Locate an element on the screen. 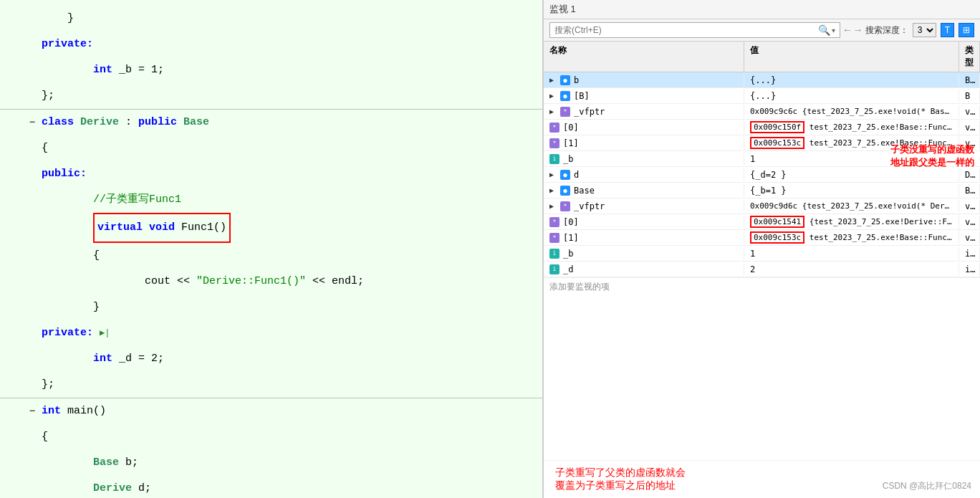 This screenshot has height=498, width=980. pin-button: T is located at coordinates (947, 30).